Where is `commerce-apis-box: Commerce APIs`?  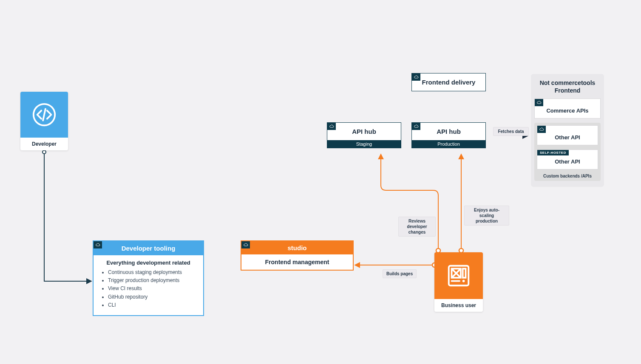
commerce-apis-box: Commerce APIs is located at coordinates (567, 109).